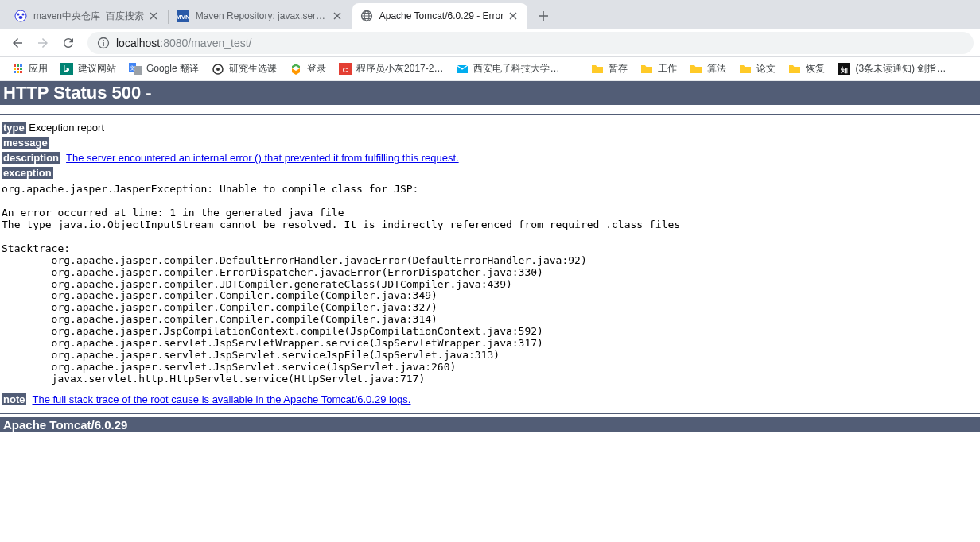 Image resolution: width=980 pixels, height=542 pixels. Describe the element at coordinates (132, 68) in the screenshot. I see `svg-text: 文` at that location.